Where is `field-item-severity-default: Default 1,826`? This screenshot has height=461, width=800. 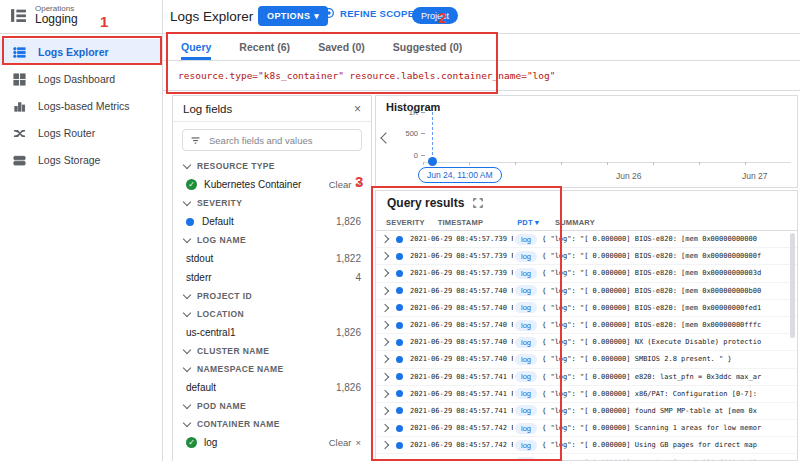
field-item-severity-default: Default 1,826 is located at coordinates (272, 222).